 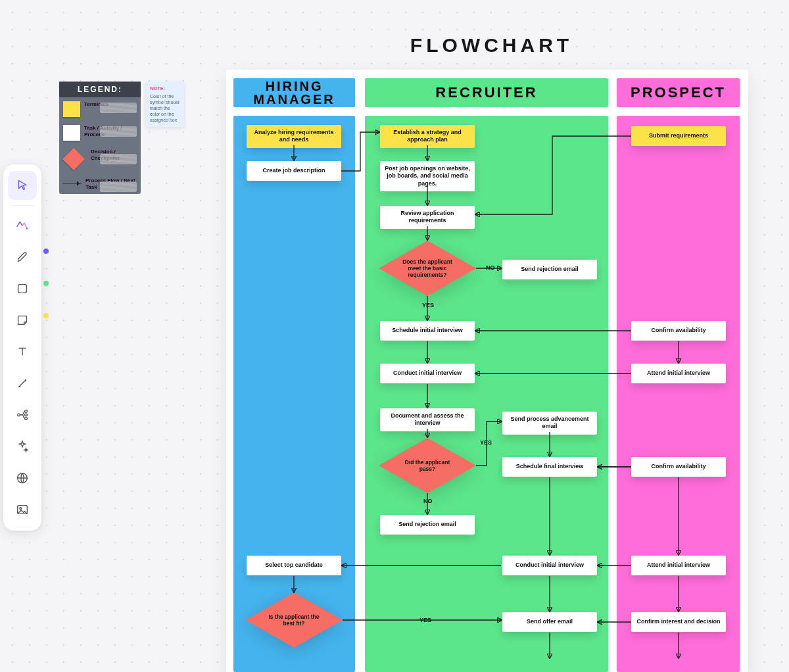 I want to click on decision-text: Is the applicant the best fit?, so click(x=294, y=620).